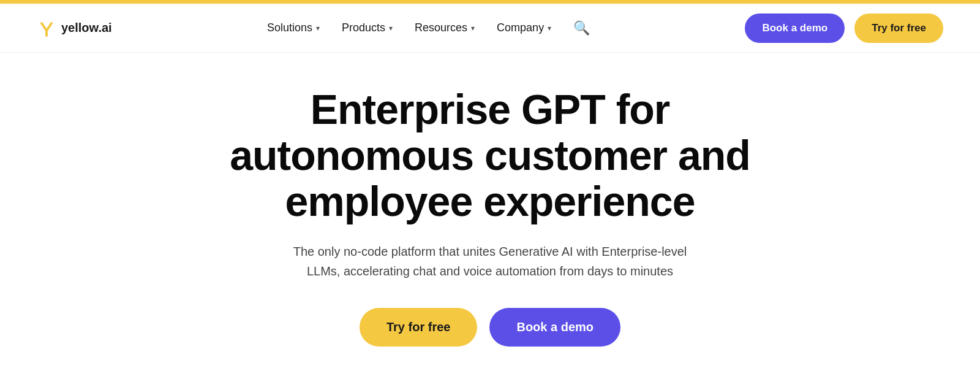 This screenshot has height=368, width=980. What do you see at coordinates (445, 28) in the screenshot?
I see `nav-item-resources: Resources ▾` at bounding box center [445, 28].